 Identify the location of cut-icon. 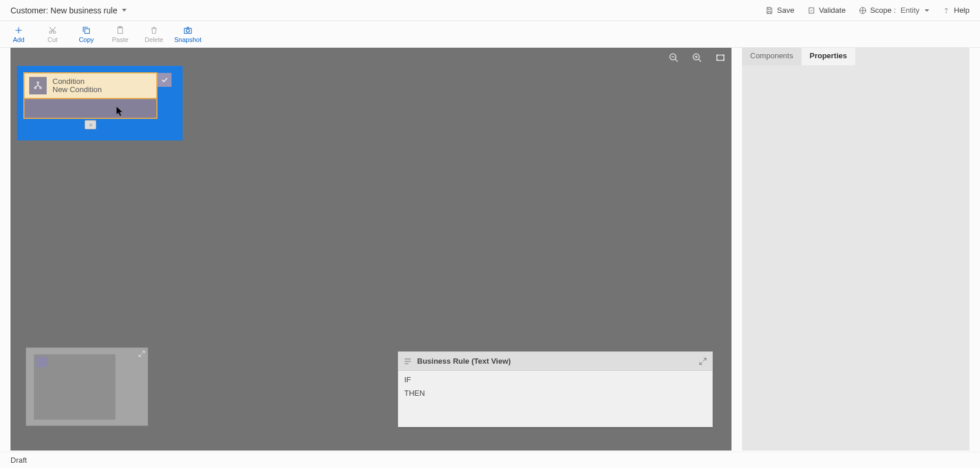
(52, 30).